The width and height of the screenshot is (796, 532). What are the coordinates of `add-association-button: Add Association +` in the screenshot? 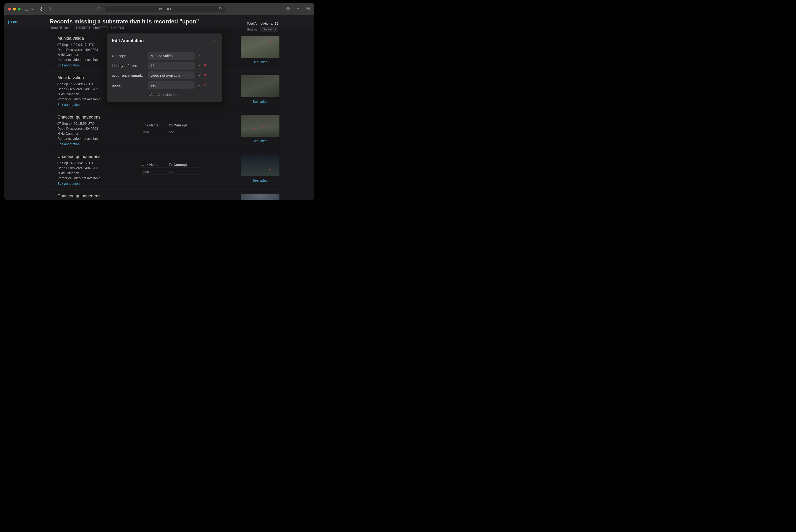 It's located at (165, 95).